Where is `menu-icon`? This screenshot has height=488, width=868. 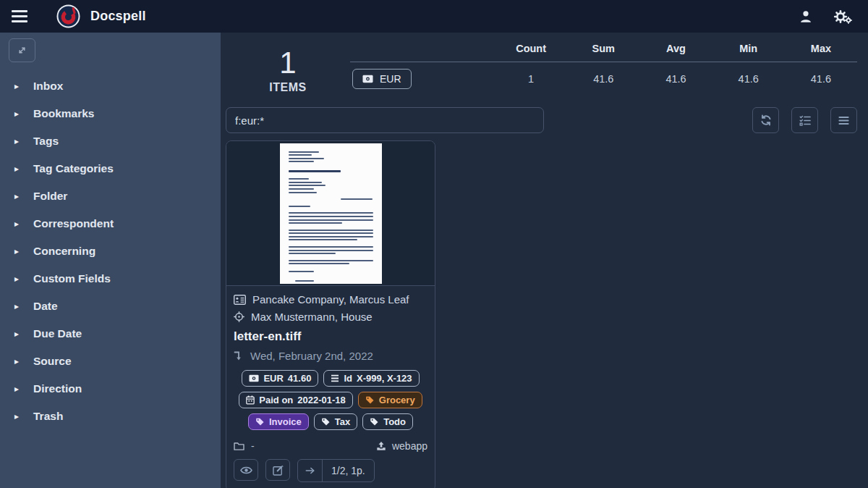
menu-icon is located at coordinates (20, 16).